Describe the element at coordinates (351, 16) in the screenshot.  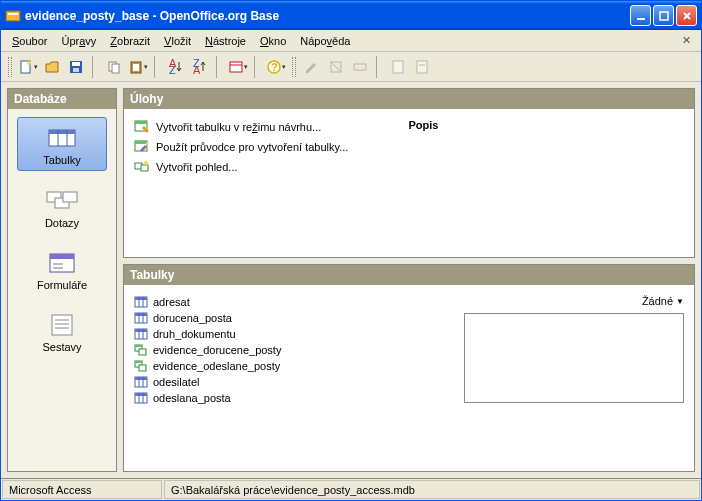
I see `titlebar: evidence_posty_base - OpenOffice.org Bas…` at that location.